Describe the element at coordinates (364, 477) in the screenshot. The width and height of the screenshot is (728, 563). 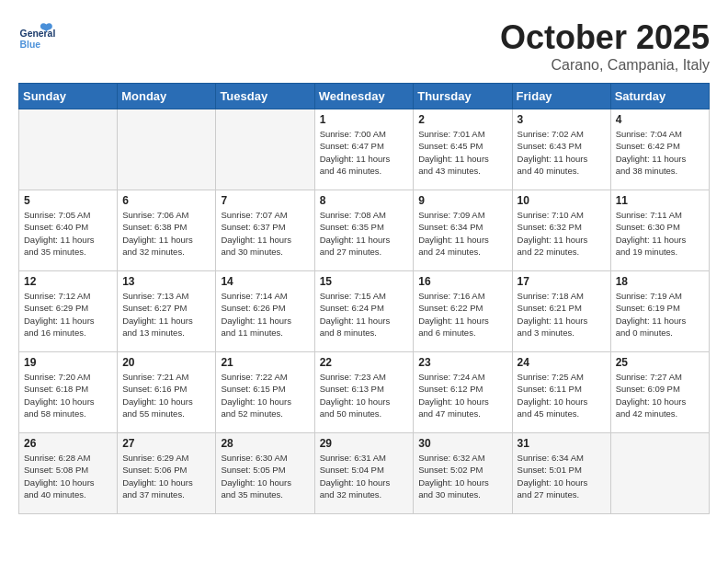
I see `day-info: Sunrise: 6:31 AM Sunset: 5:04 PM Dayligh…` at that location.